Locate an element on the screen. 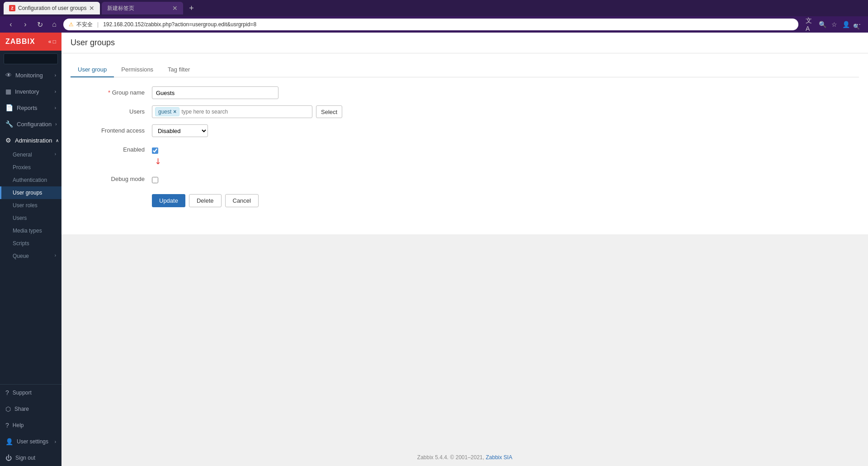 This screenshot has height=466, width=868. users-input-row: guest × Select is located at coordinates (247, 112).